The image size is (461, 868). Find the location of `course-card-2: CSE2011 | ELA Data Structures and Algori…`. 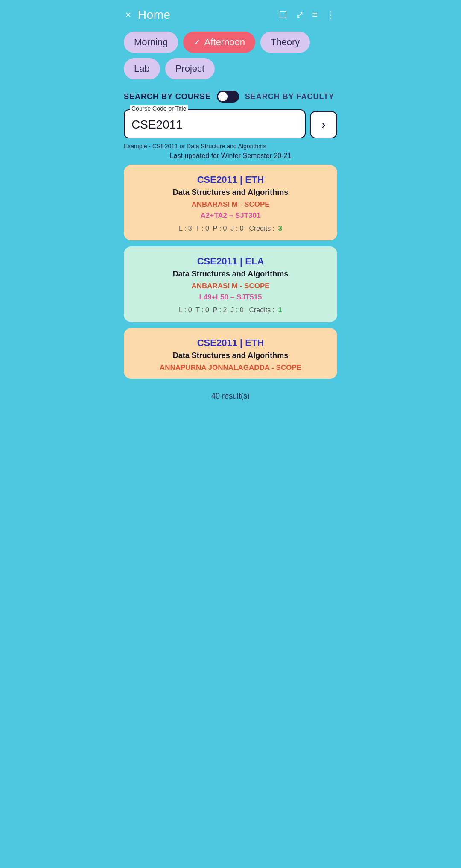

course-card-2: CSE2011 | ELA Data Structures and Algori… is located at coordinates (230, 284).